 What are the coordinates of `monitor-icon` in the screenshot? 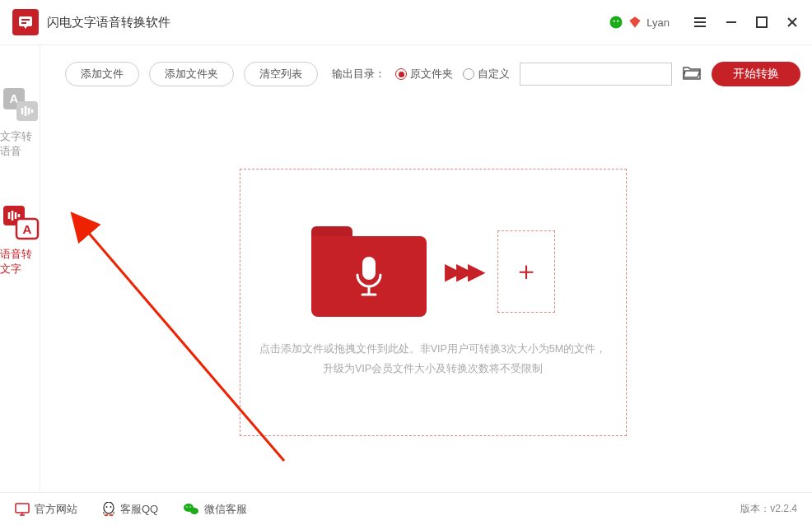 It's located at (22, 509).